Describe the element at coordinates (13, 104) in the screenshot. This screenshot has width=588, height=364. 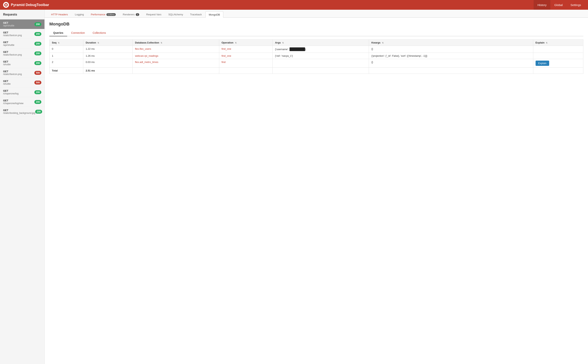
I see `sidebar-path-8: /chaperone/log/new` at that location.